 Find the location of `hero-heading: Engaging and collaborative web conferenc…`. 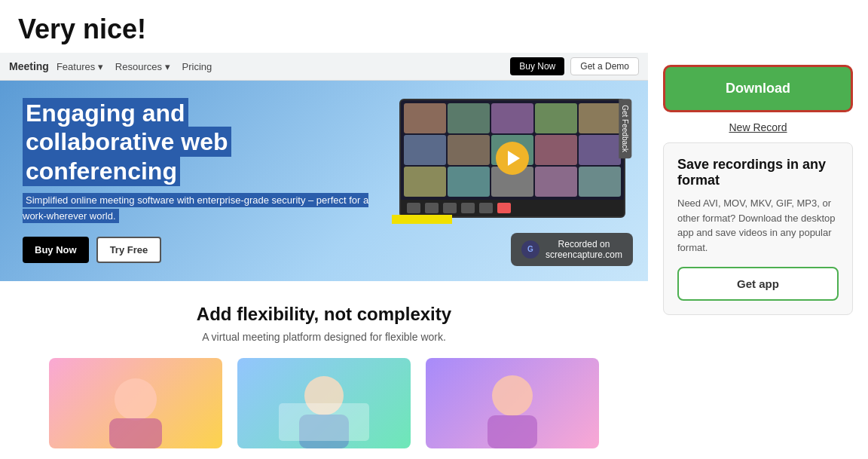

hero-heading: Engaging and collaborative web conferenc… is located at coordinates (203, 142).